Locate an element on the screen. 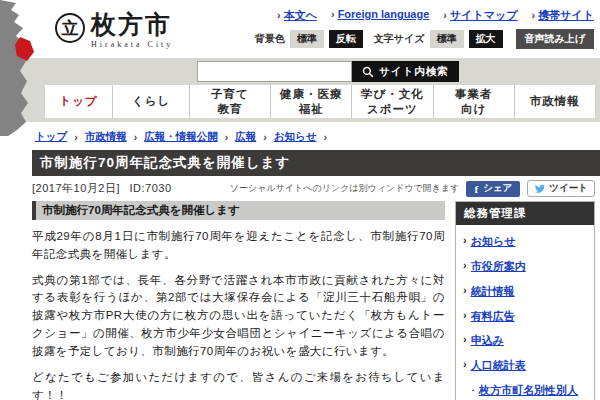 The image size is (600, 400). facebook-share-button: f シェア is located at coordinates (493, 189).